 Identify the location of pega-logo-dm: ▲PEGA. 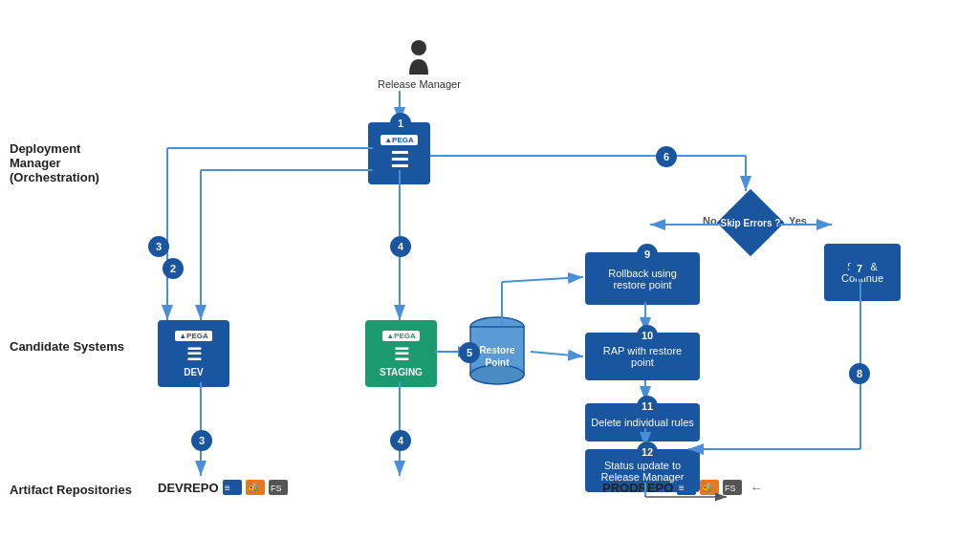
(400, 140).